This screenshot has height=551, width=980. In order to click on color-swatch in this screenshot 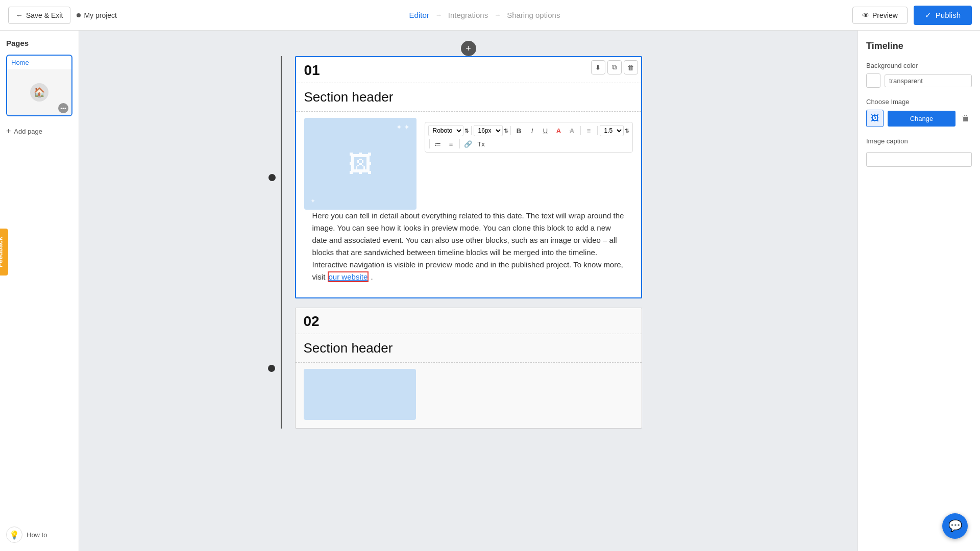, I will do `click(873, 81)`.